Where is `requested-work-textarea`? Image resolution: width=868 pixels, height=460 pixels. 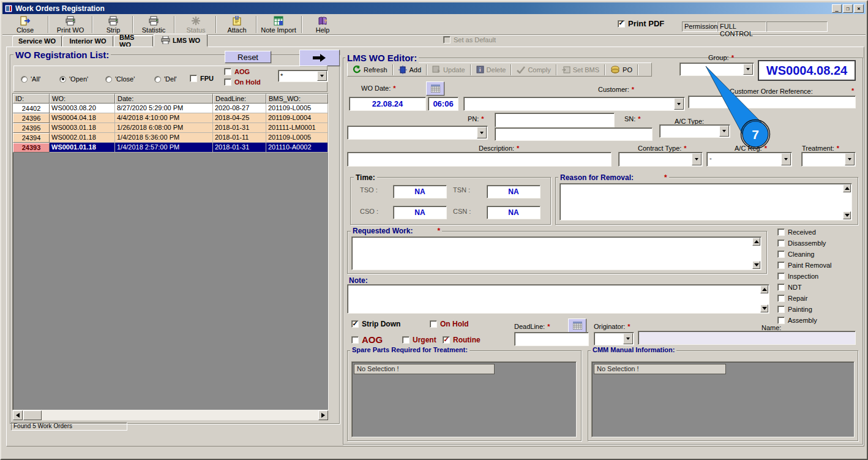 requested-work-textarea is located at coordinates (556, 254).